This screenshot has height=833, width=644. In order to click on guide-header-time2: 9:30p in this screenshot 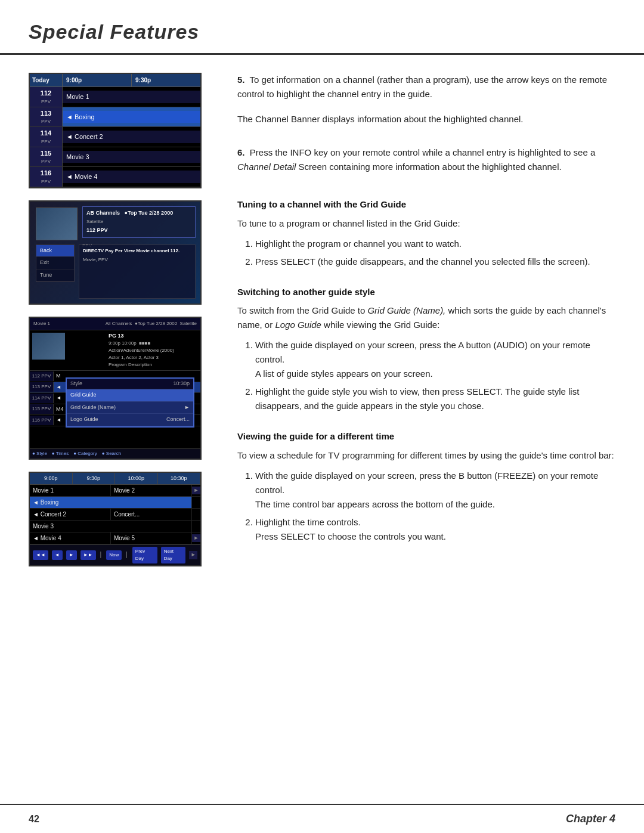, I will do `click(166, 80)`.